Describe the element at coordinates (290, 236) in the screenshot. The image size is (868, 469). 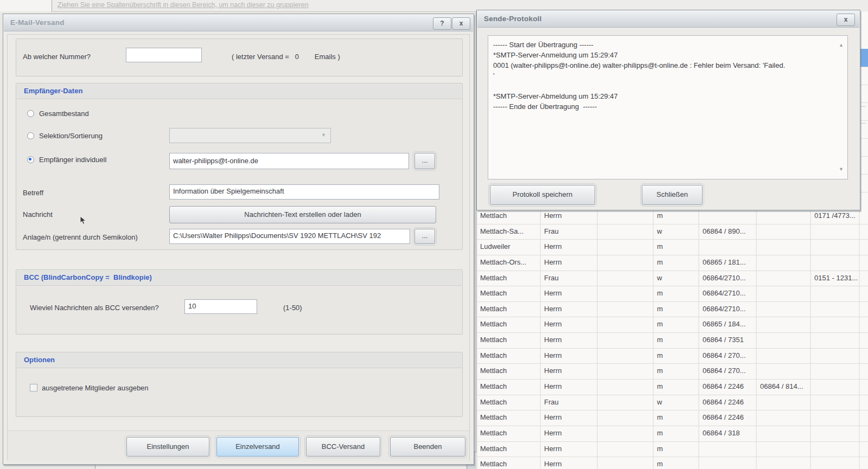
I see `attachment-input: C:\Users\Walter Philipps\Documents\SV 19…` at that location.